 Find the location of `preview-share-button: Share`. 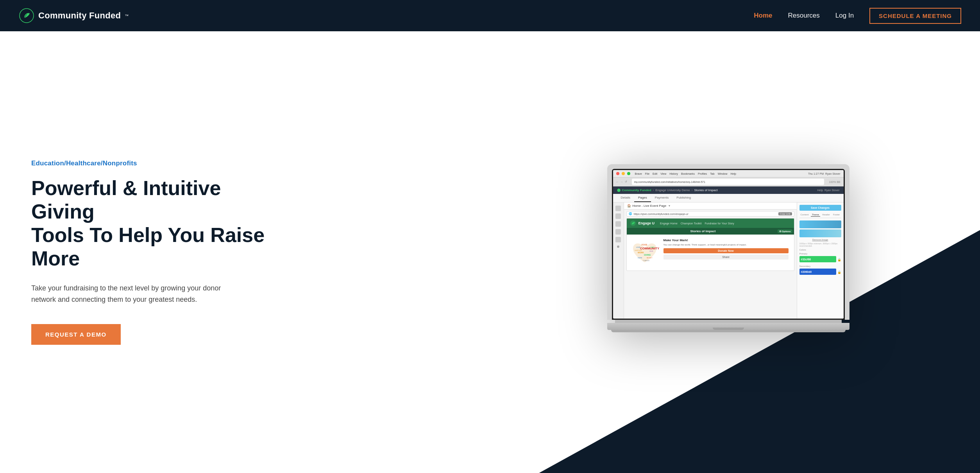

preview-share-button: Share is located at coordinates (726, 257).